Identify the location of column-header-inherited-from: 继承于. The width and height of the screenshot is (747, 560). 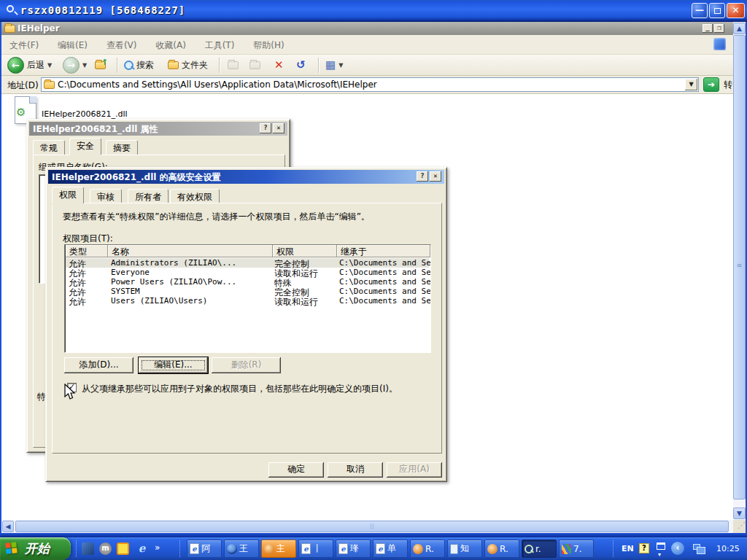
(384, 251).